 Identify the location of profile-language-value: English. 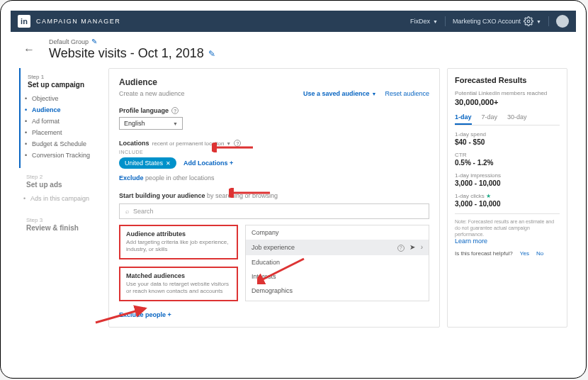
(135, 123).